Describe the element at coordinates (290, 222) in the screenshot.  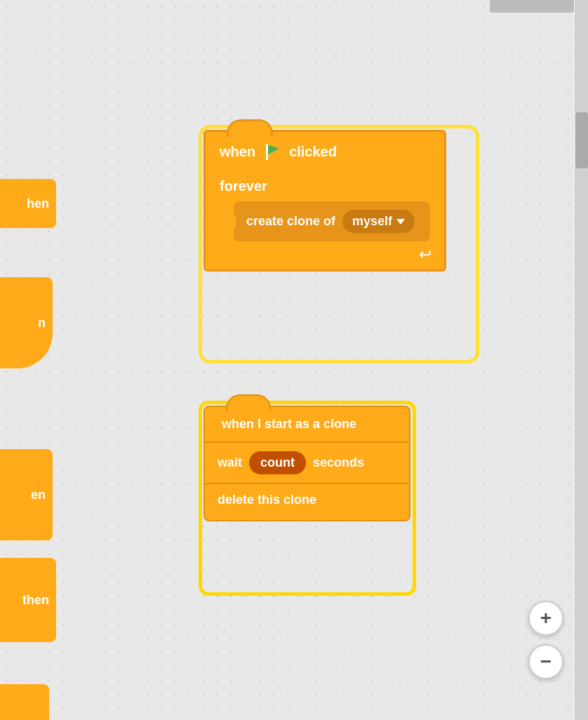
I see `create-clone-text: create clone of` at that location.